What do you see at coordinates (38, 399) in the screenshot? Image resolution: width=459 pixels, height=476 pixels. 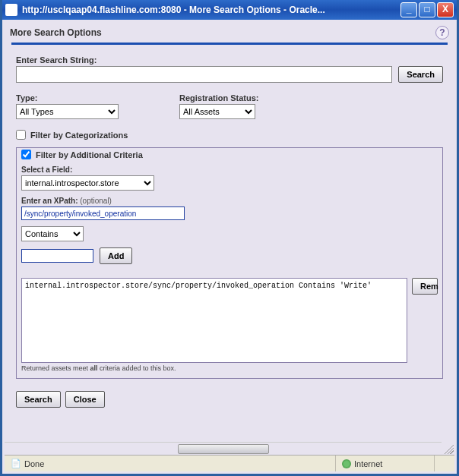 I see `search-button-bottom: Search` at bounding box center [38, 399].